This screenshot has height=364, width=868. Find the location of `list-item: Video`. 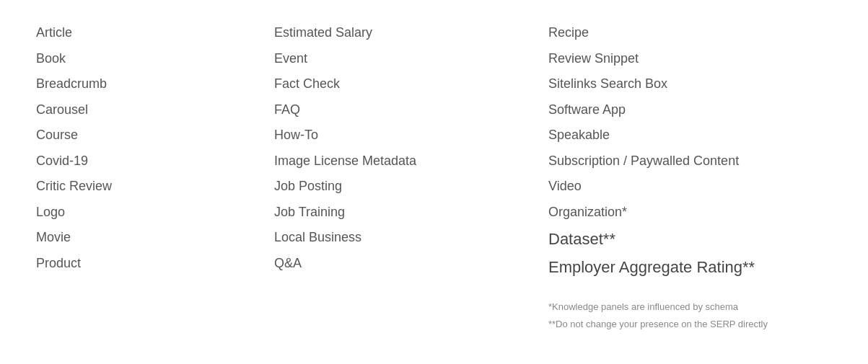

list-item: Video is located at coordinates (690, 187).